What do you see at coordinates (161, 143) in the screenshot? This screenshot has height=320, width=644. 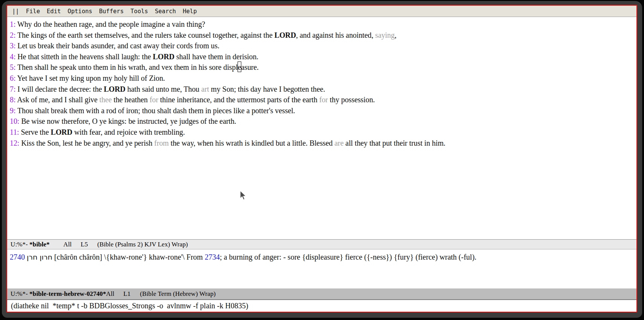 I see `added-word: from` at bounding box center [161, 143].